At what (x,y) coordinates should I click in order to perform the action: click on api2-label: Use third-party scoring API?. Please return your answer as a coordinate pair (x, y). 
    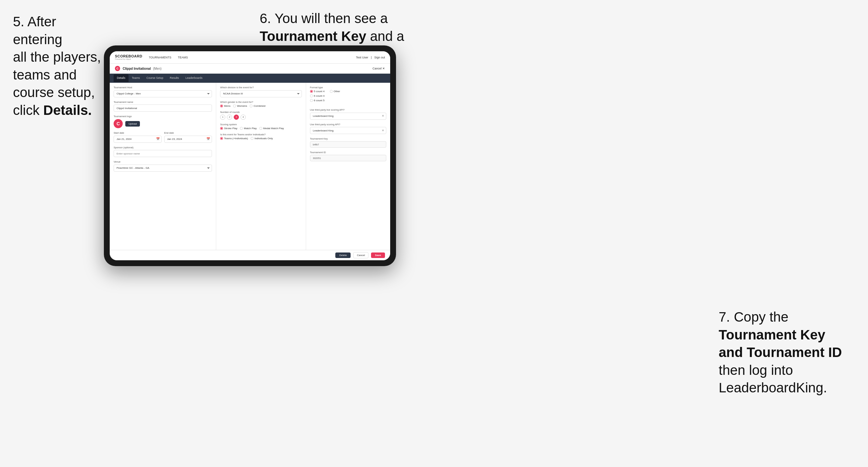
    Looking at the image, I should click on (348, 125).